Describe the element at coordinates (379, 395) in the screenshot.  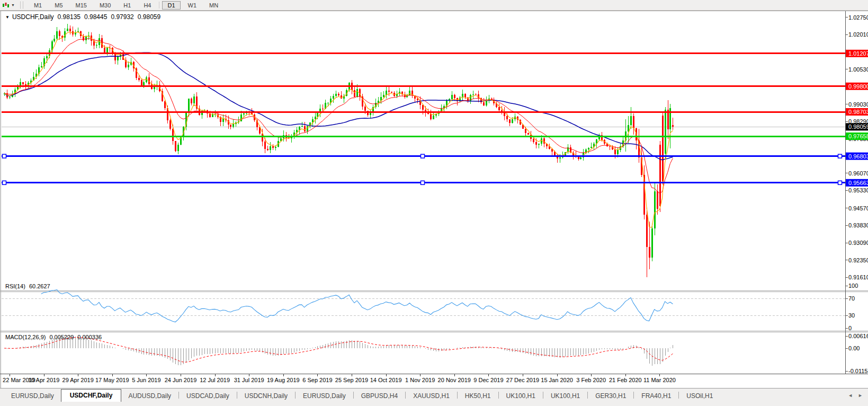
I see `chart-tab-gbpusd-h4: GBPUSD,H4` at that location.